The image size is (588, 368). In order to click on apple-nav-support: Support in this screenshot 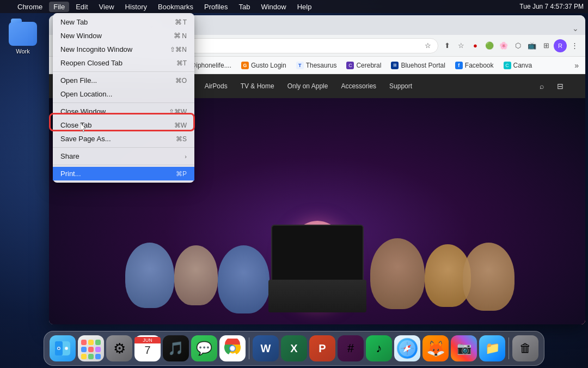, I will do `click(401, 86)`.